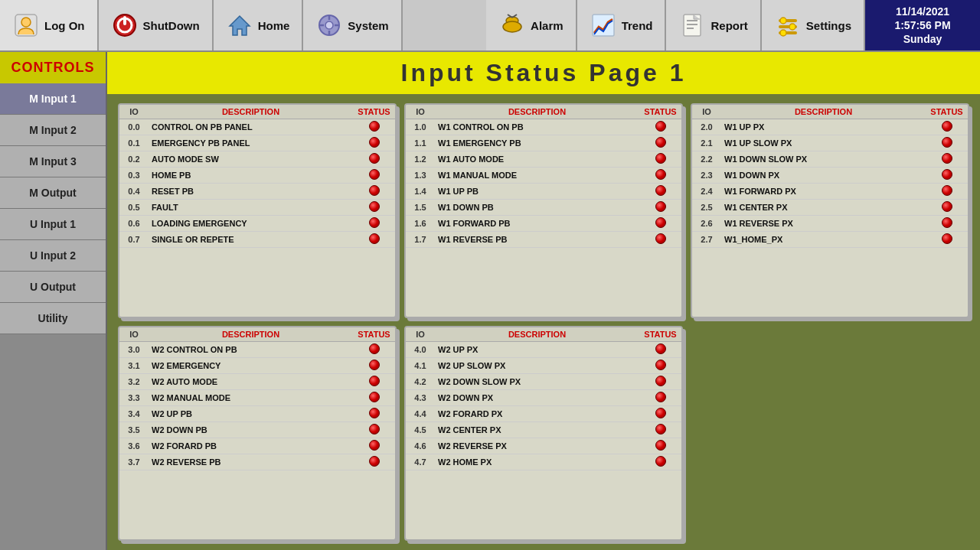 The height and width of the screenshot is (550, 980). I want to click on table-row: 4.4 W2 FORARD PX, so click(544, 415).